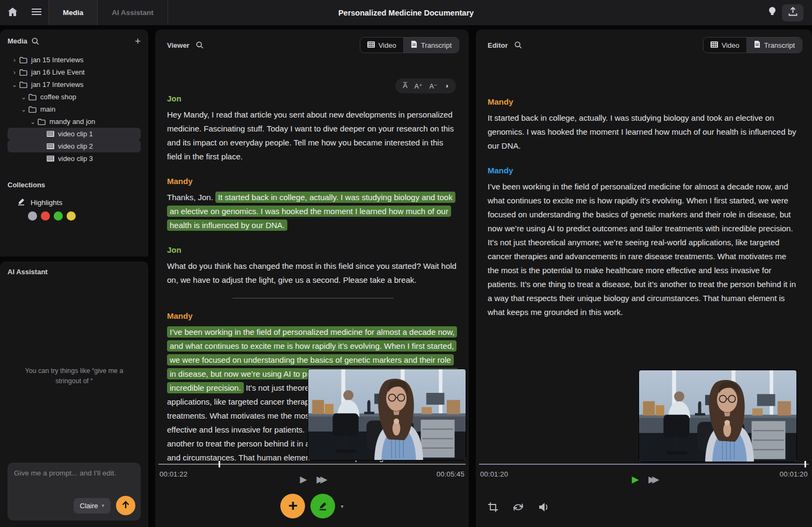  What do you see at coordinates (200, 45) in the screenshot?
I see `viewer-search-icon` at bounding box center [200, 45].